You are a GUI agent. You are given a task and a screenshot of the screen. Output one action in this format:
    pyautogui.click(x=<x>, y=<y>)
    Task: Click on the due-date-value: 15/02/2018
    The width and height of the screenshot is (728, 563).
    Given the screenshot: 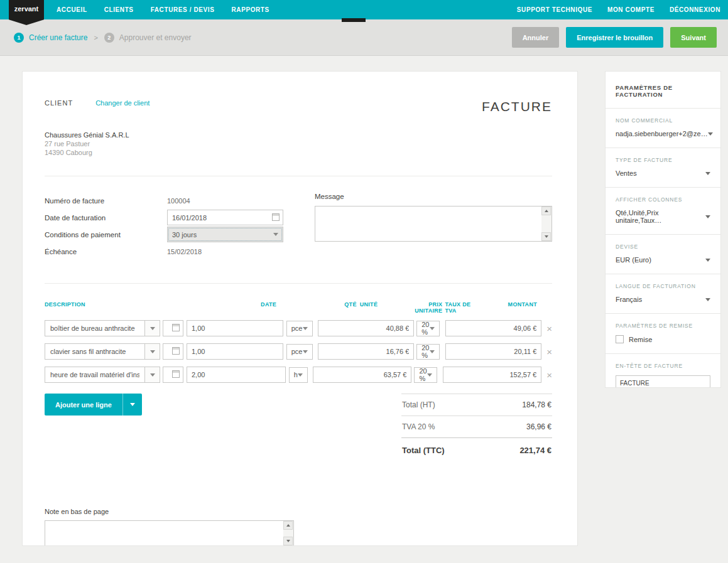 What is the action you would take?
    pyautogui.click(x=185, y=252)
    